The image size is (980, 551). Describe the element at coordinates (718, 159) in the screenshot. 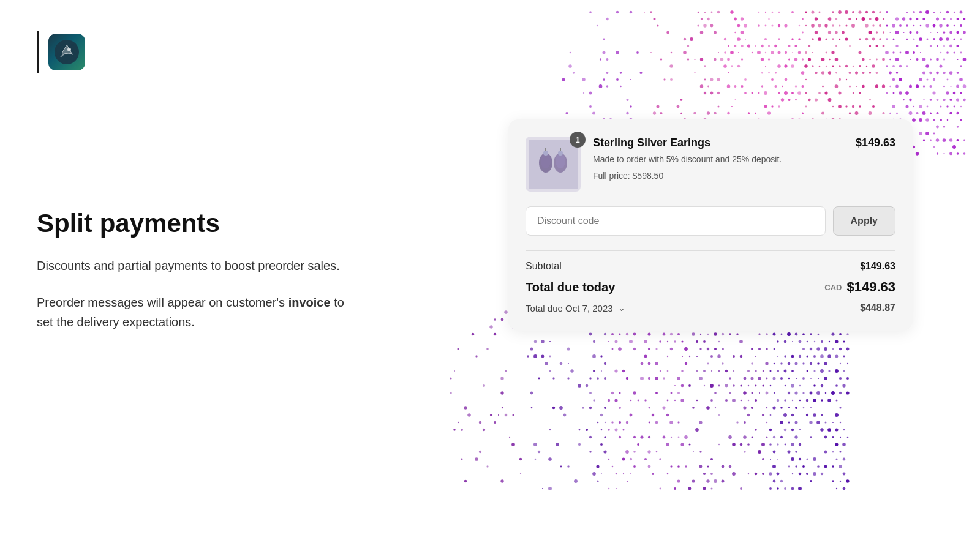

I see `product-info: Sterling Silver Earings Made to order wi…` at that location.